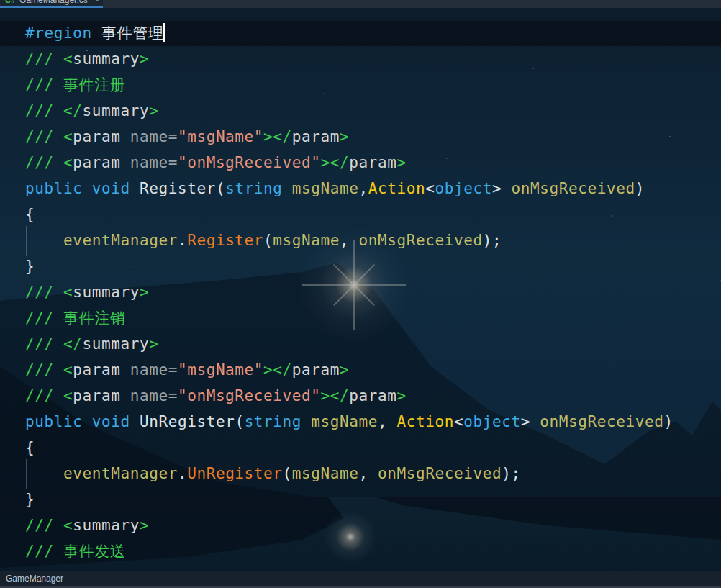  I want to click on code-line: eventManager.Register(msgName, onMsgRece…, so click(360, 240).